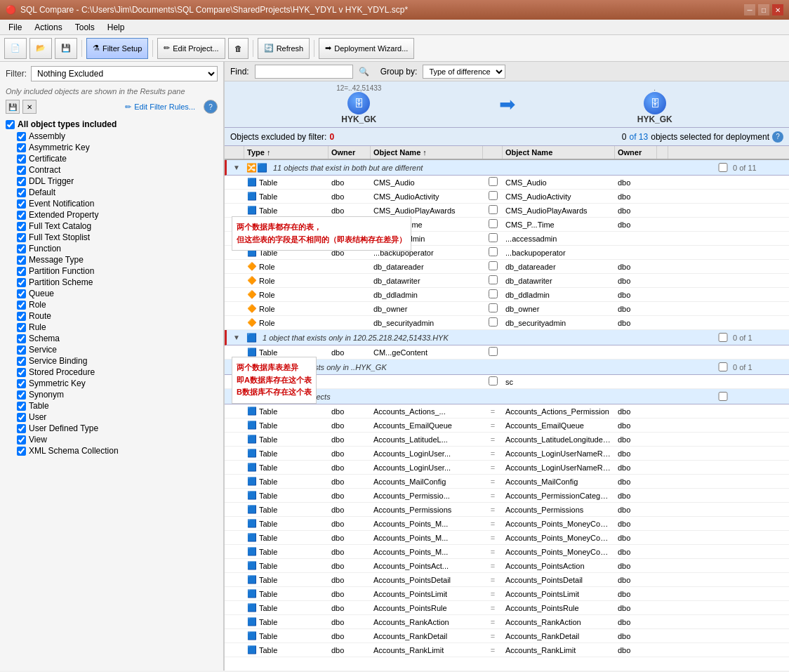  Describe the element at coordinates (507, 267) in the screenshot. I see `table-row: 🔶Roledb_datareaderdb_datareaderdbo` at that location.